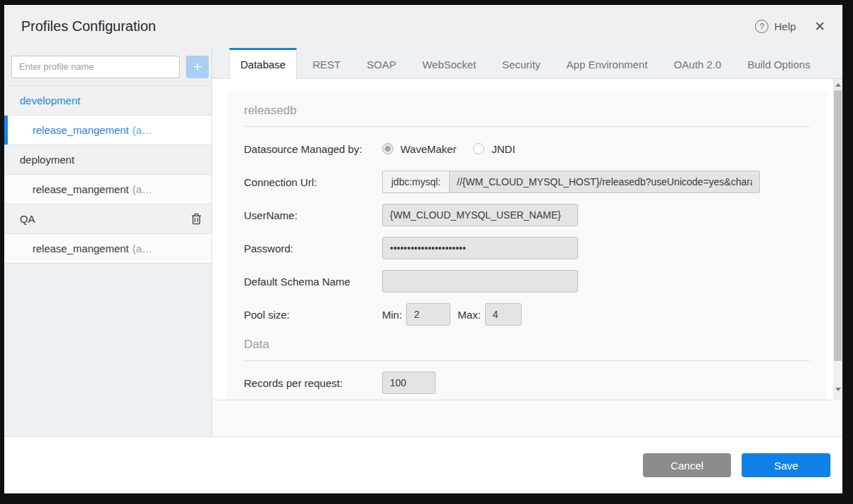  What do you see at coordinates (775, 27) in the screenshot?
I see `help-button: ? Help` at bounding box center [775, 27].